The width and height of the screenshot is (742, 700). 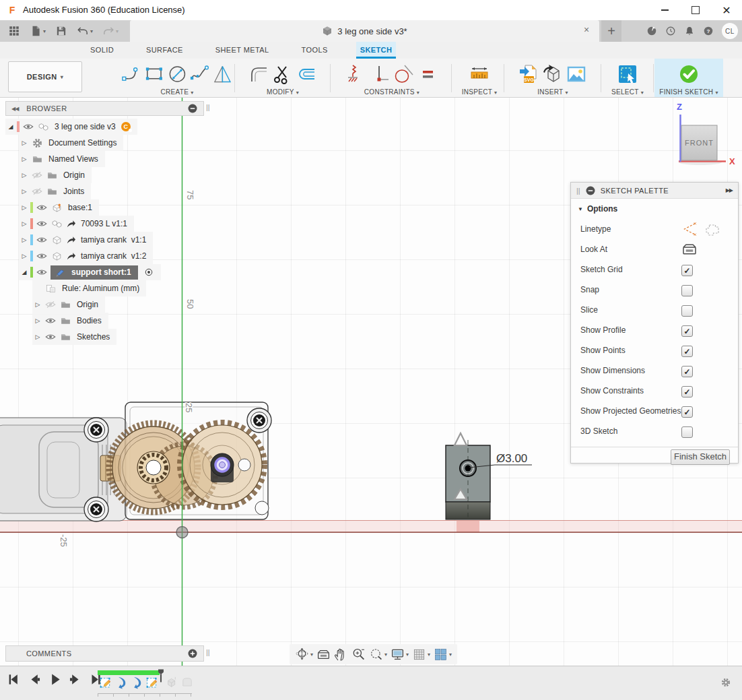 I want to click on collapse-panel-icon: ◀◀, so click(x=15, y=109).